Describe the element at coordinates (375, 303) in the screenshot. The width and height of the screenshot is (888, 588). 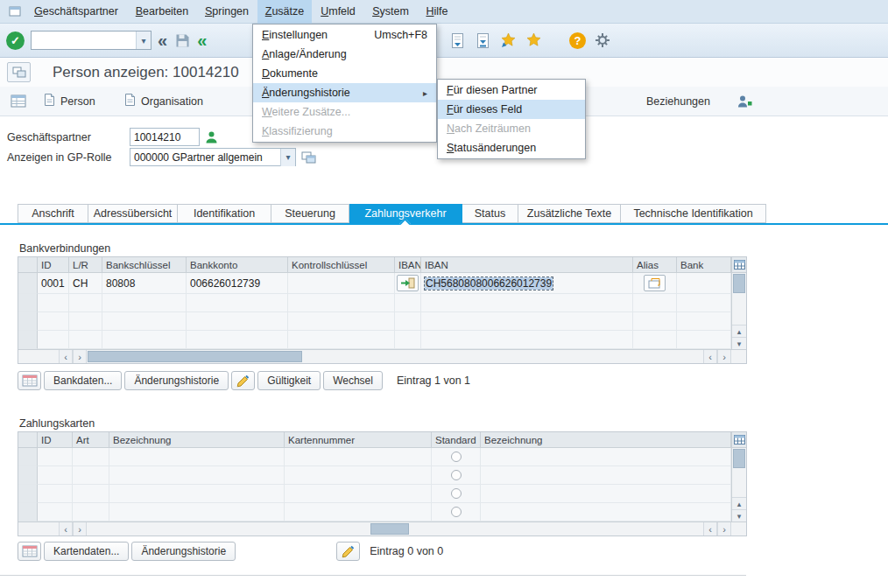
I see `bank-row-empty` at that location.